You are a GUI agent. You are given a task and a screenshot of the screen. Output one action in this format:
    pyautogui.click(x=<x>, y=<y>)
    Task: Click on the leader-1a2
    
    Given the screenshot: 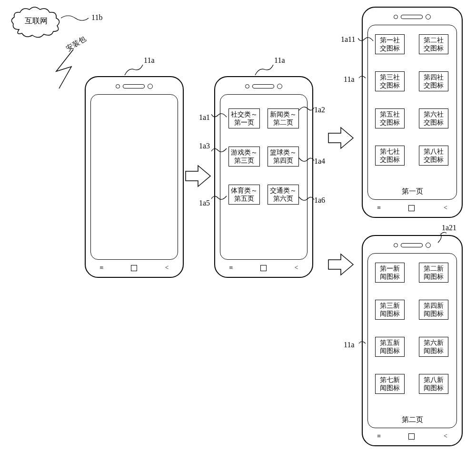 What is the action you would take?
    pyautogui.click(x=307, y=108)
    